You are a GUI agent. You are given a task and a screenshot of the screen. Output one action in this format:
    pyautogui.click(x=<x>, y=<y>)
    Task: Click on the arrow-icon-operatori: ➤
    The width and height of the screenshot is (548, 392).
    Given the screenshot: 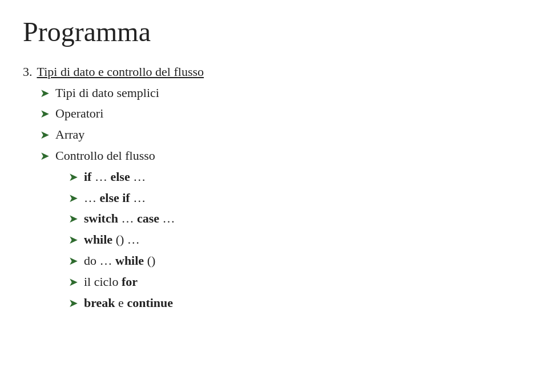 What is the action you would take?
    pyautogui.click(x=45, y=114)
    